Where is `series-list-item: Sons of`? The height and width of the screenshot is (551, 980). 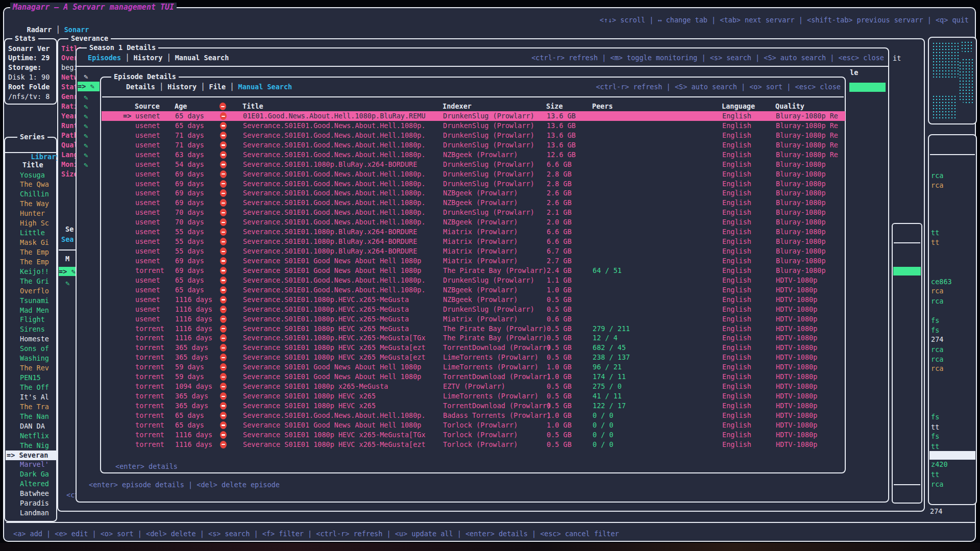
series-list-item: Sons of is located at coordinates (35, 349).